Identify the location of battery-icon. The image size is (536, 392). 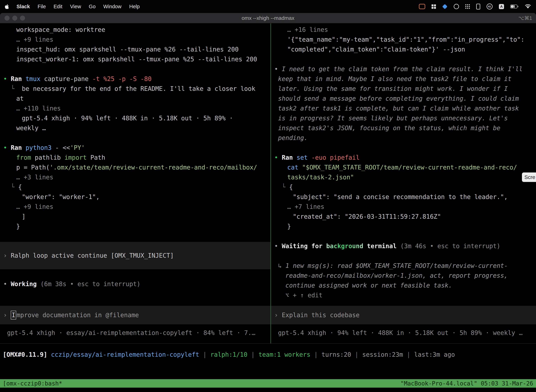
(514, 7).